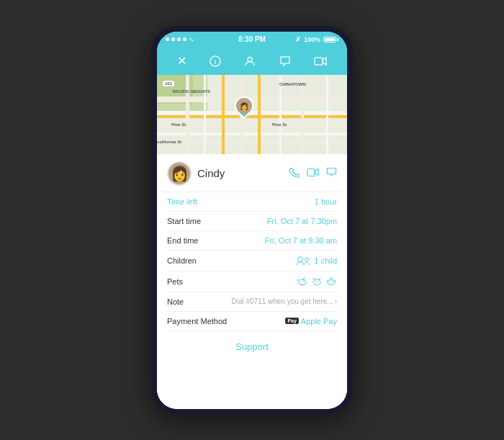 This screenshot has width=504, height=440. Describe the element at coordinates (252, 202) in the screenshot. I see `time-left-row: Time left 1 hour` at that location.